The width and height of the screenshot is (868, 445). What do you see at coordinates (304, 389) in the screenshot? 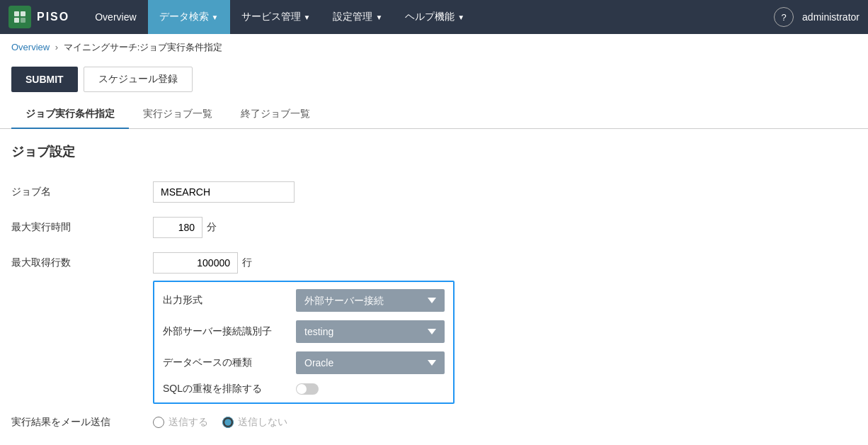
I see `dedup-row: SQLの重複を排除する` at bounding box center [304, 389].